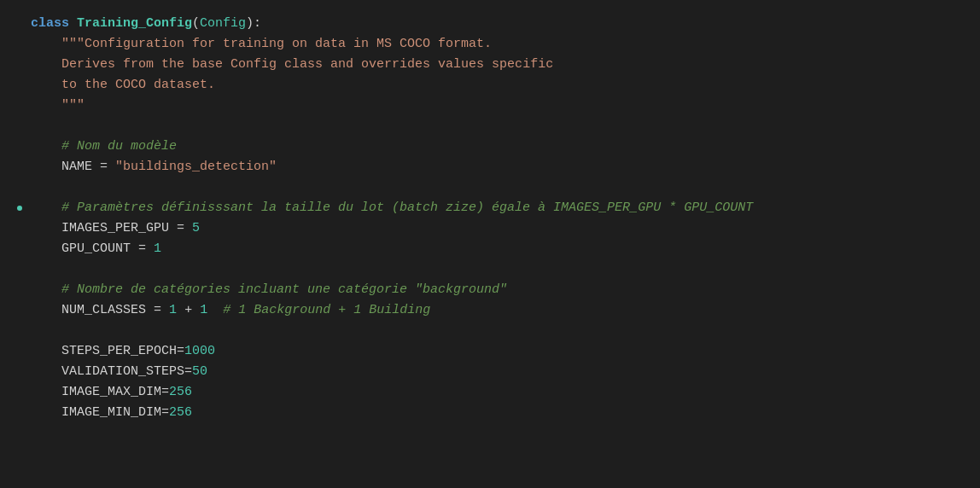 This screenshot has height=488, width=980. I want to click on token-kw-paren: ):, so click(254, 24).